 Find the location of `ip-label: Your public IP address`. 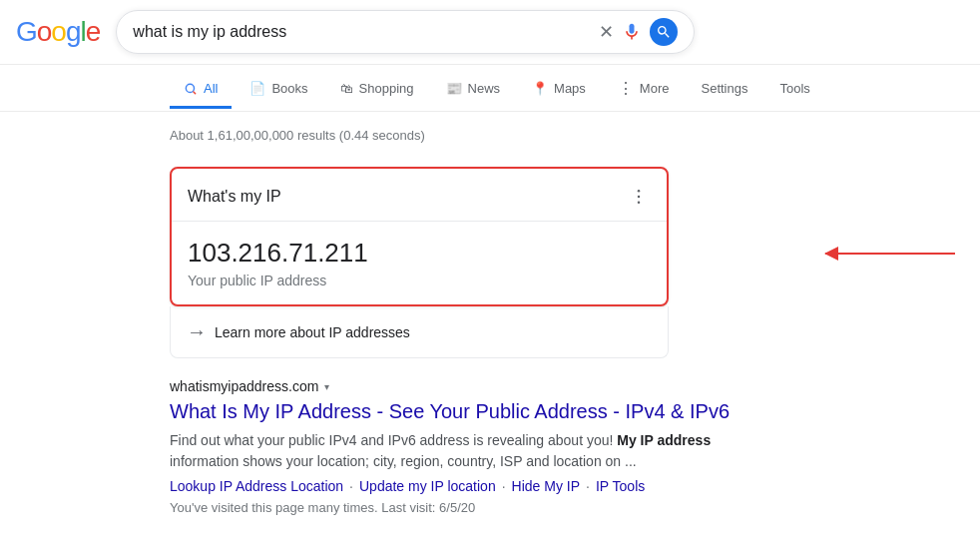

ip-label: Your public IP address is located at coordinates (419, 280).